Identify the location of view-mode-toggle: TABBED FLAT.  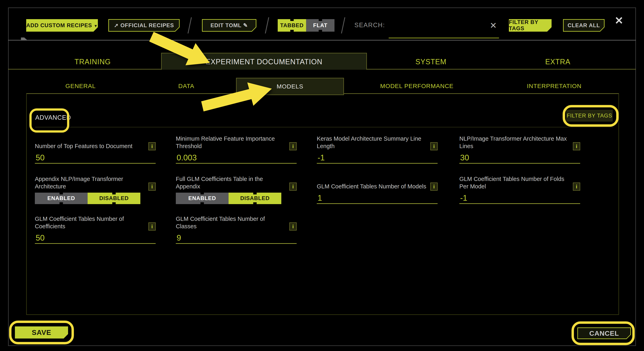
(306, 26).